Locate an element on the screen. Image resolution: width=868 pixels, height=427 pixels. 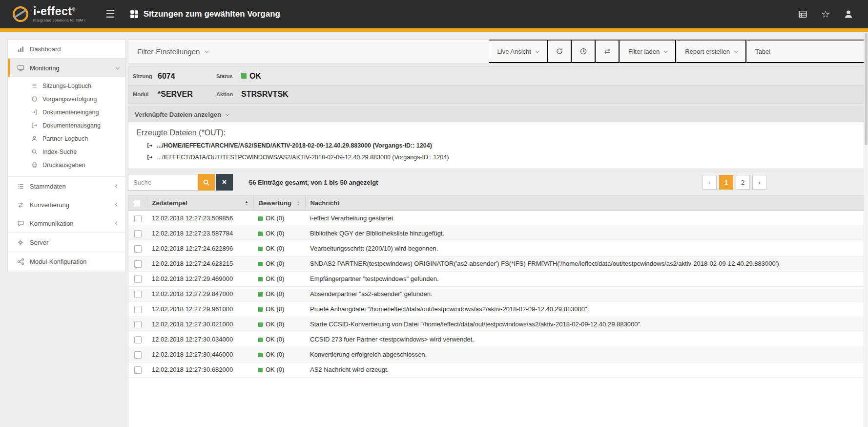
table-row: 12.02.2018 12:27:30.446000 OK (0) Konver… is located at coordinates (498, 355).